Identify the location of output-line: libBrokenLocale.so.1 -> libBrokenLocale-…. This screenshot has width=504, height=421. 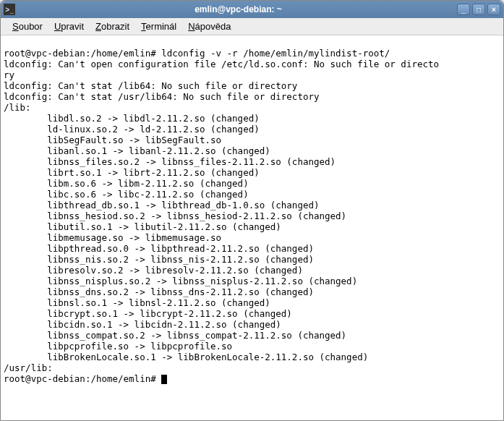
(186, 357).